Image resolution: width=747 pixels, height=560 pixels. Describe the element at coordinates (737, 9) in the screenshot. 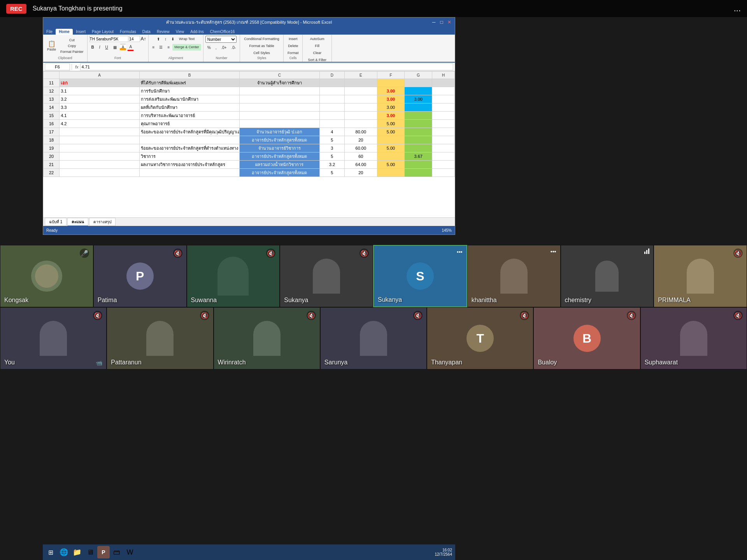

I see `more-options-button: ...` at that location.